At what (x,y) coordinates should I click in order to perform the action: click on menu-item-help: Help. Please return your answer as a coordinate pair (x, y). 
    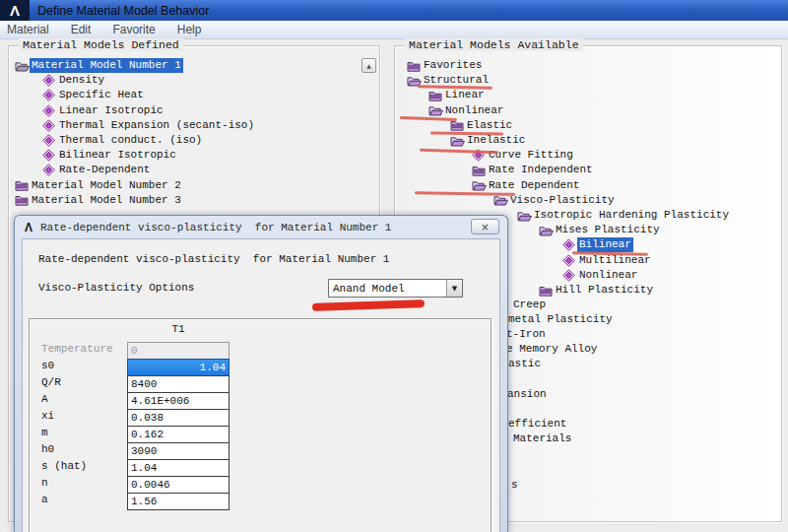
    Looking at the image, I should click on (189, 30).